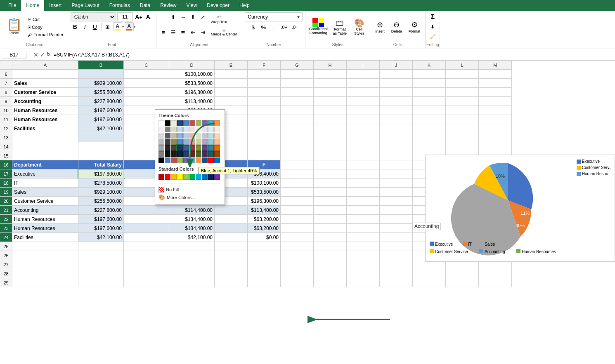 The image size is (615, 364). I want to click on col-header-K: K, so click(429, 65).